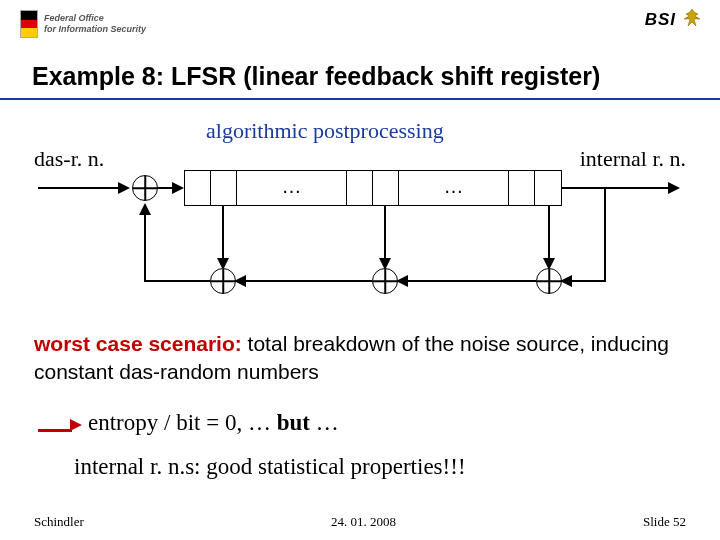 Image resolution: width=720 pixels, height=540 pixels. What do you see at coordinates (360, 522) in the screenshot?
I see `slide-footer: Schindler 24. 01. 2008 Slide 52` at bounding box center [360, 522].